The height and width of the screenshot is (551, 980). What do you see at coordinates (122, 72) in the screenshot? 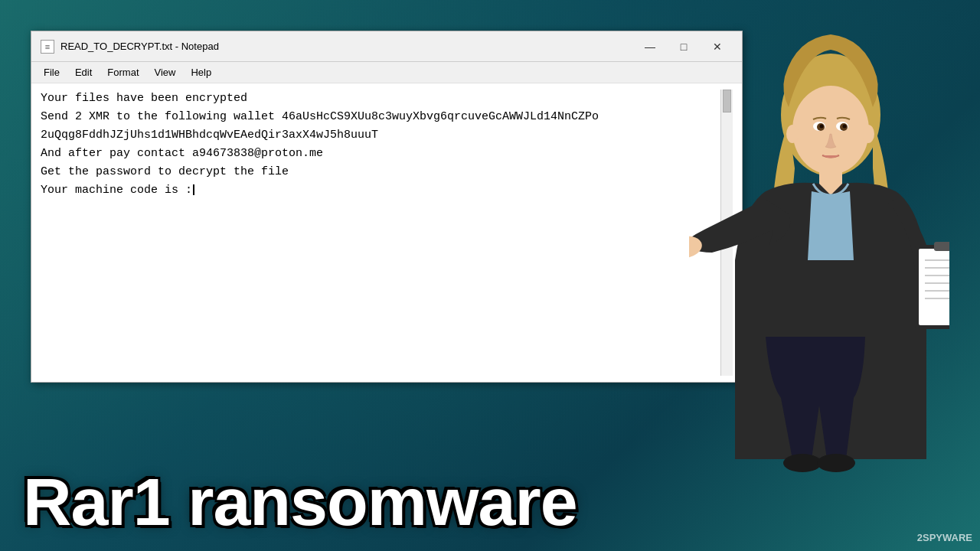
I see `menu-format: Format` at bounding box center [122, 72].